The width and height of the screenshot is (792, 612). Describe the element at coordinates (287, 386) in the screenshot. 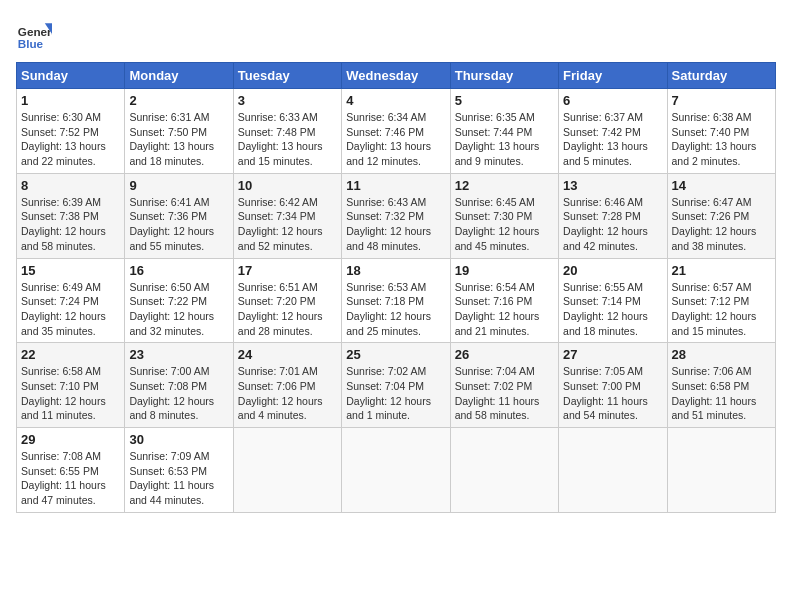

I see `calendar-cell: 24Sunrise: 7:01 AM Sunset: 7:06 PM Dayli…` at that location.